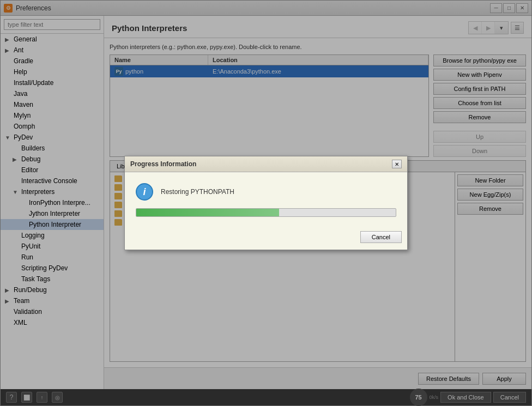  What do you see at coordinates (266, 203) in the screenshot?
I see `progress-dialog: Progress Information ✕ i Restoring PYTHO…` at bounding box center [266, 203].